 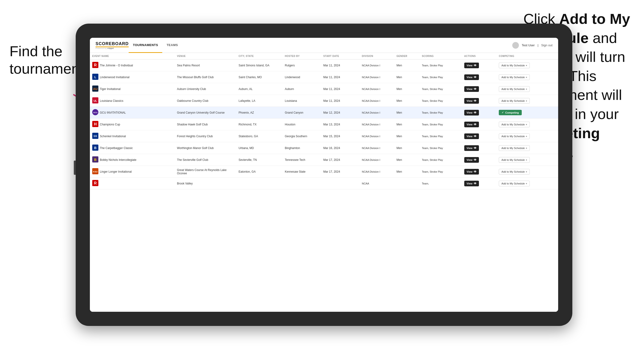 What do you see at coordinates (96, 136) in the screenshot?
I see `team-logo: GS` at bounding box center [96, 136].